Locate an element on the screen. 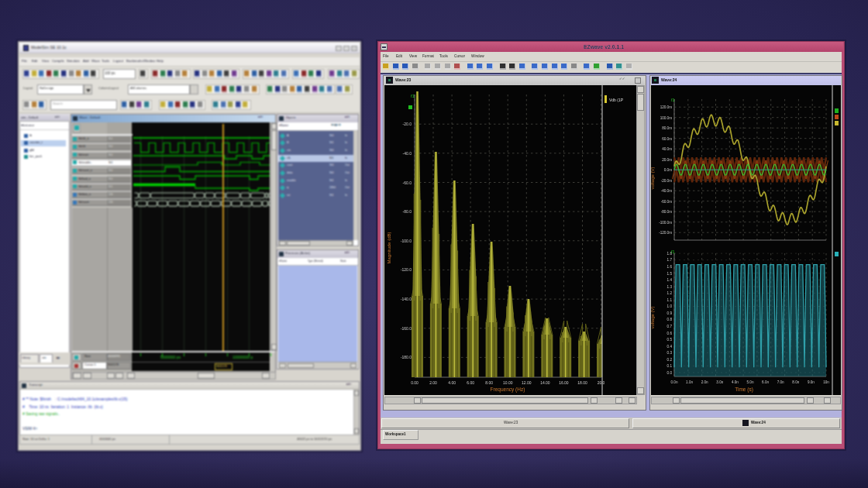 This screenshot has height=488, width=868. svg-text: 14.00 is located at coordinates (546, 383).